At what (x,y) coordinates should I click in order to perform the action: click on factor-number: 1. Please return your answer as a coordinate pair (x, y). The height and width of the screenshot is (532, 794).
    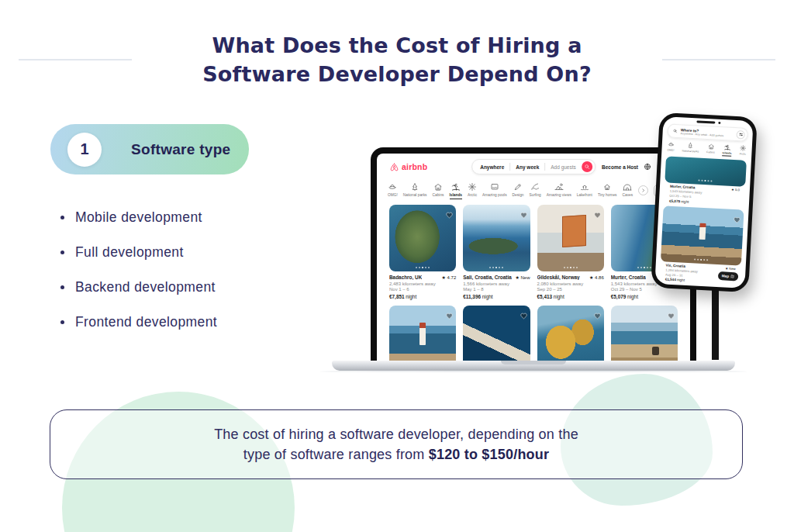
    Looking at the image, I should click on (84, 149).